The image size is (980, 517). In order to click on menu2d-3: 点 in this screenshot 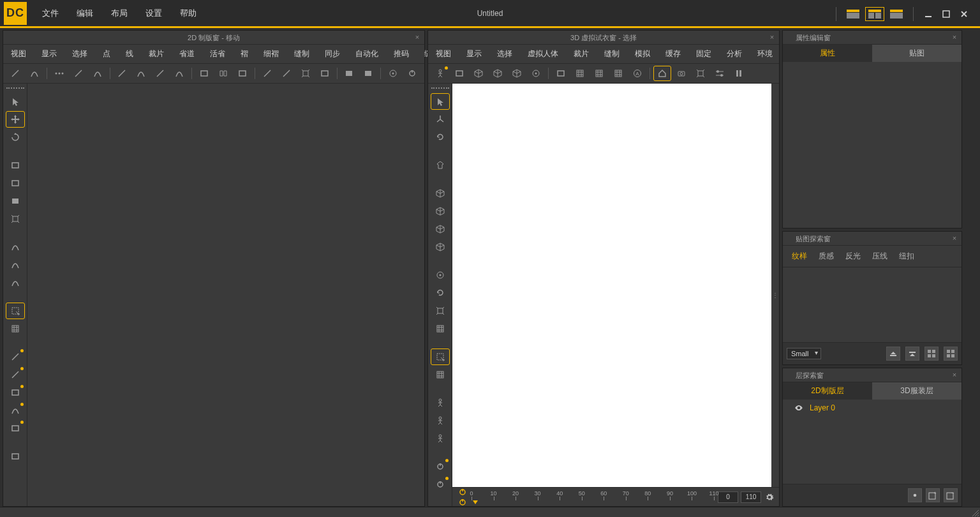, I will do `click(107, 54)`.